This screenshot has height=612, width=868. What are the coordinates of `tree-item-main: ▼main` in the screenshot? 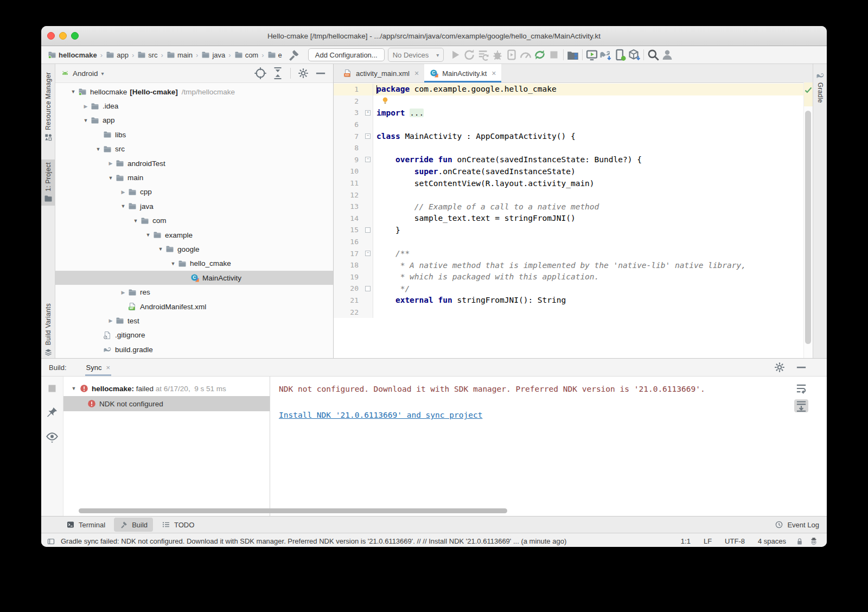 It's located at (194, 177).